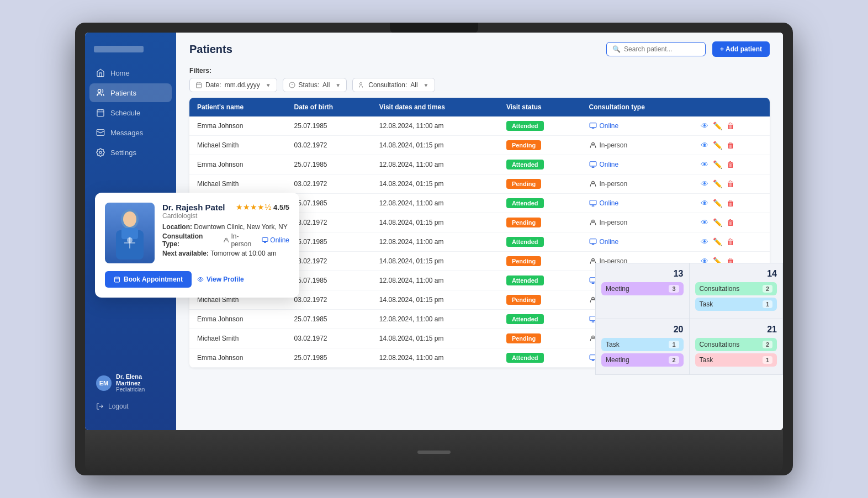  Describe the element at coordinates (643, 345) in the screenshot. I see `cal-event-task-20: Task 1` at that location.